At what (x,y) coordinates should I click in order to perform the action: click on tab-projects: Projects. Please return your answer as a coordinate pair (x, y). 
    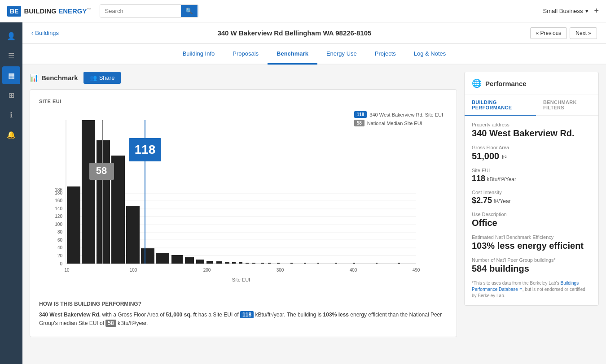
    Looking at the image, I should click on (385, 54).